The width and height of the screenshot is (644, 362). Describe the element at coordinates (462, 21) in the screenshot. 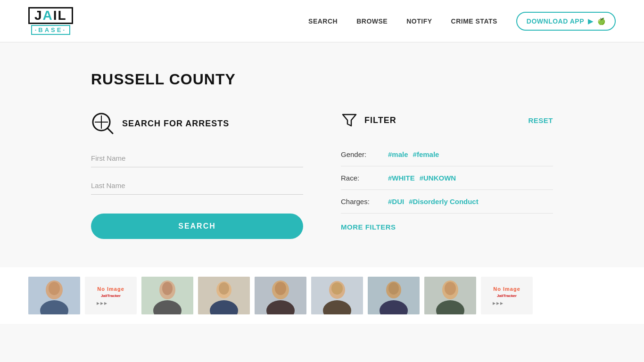

I see `main-nav: SEARCH BROWSE NOTIFY CRIME STATS DOWNLOA…` at that location.